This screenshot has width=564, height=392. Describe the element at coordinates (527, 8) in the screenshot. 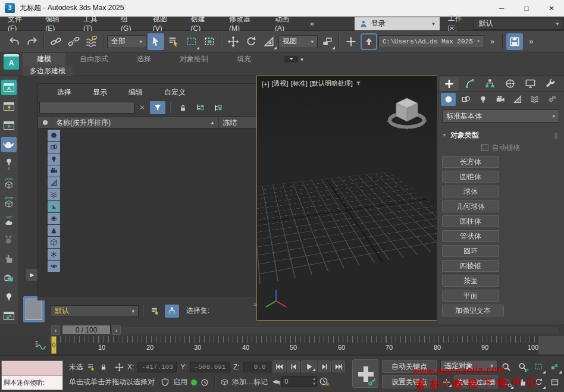

I see `maximize-button: □` at that location.